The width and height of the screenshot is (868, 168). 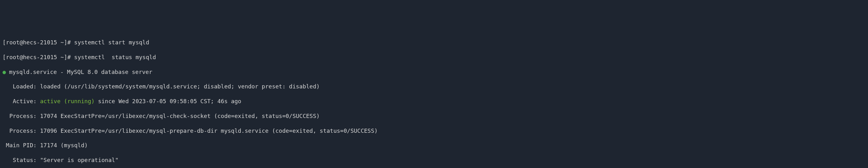 I want to click on loaded-value: loaded (/usr/lib/systemd/system/mysqld.s…, so click(x=180, y=86).